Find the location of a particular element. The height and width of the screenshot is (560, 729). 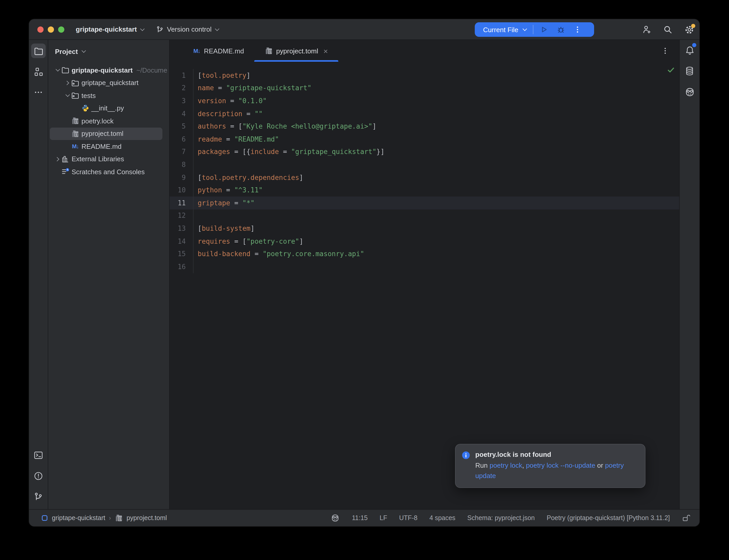

line-number: 16 is located at coordinates (181, 267).